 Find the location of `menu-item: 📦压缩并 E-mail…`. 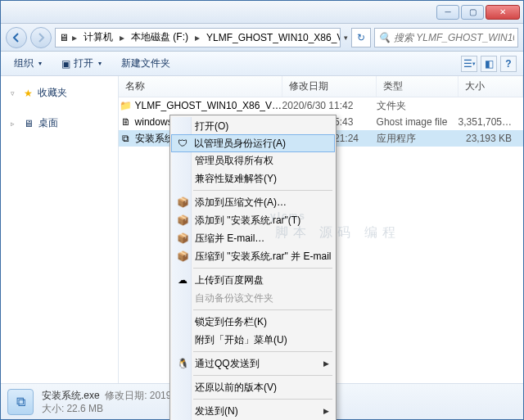

menu-item: 📦压缩并 E-mail… is located at coordinates (253, 238).